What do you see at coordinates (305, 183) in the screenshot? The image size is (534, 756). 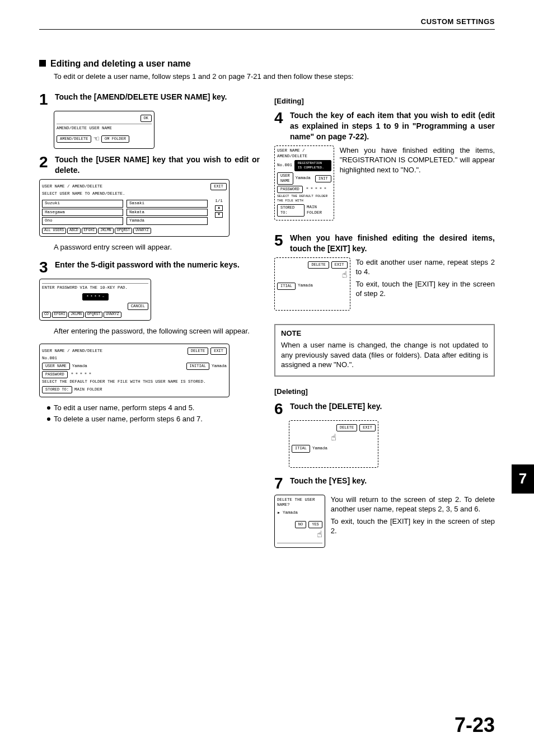 I see `screen-registration-completed: USER NAME / AMEND/DELETE No.001 REGISTRA…` at bounding box center [305, 183].